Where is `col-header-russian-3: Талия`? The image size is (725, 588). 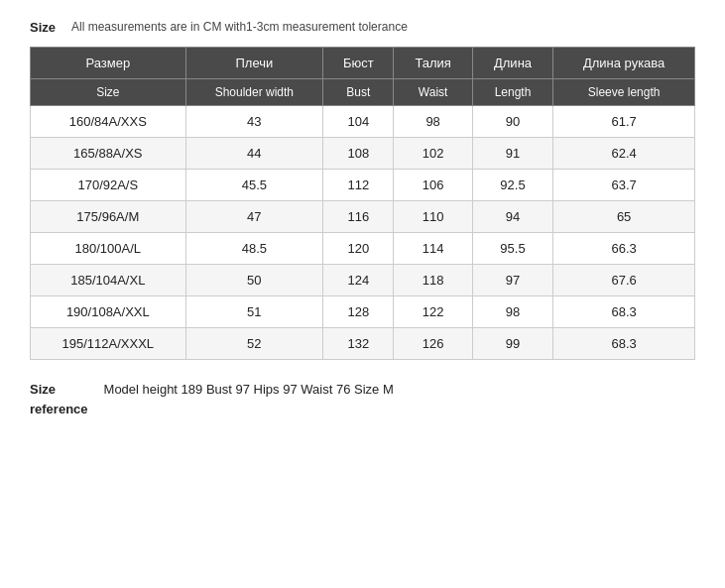
col-header-russian-3: Талия is located at coordinates (432, 63).